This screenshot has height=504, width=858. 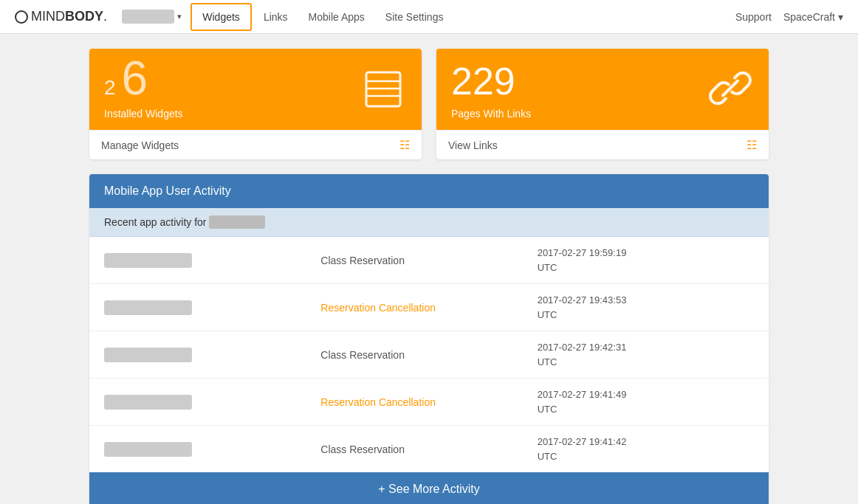 What do you see at coordinates (752, 145) in the screenshot?
I see `view-links-icon: ☷` at bounding box center [752, 145].